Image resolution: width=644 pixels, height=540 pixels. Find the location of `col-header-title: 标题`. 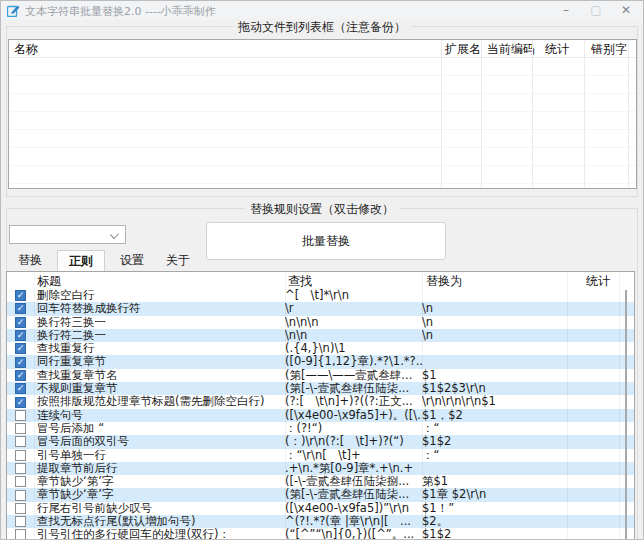

col-header-title: 标题 is located at coordinates (49, 282).